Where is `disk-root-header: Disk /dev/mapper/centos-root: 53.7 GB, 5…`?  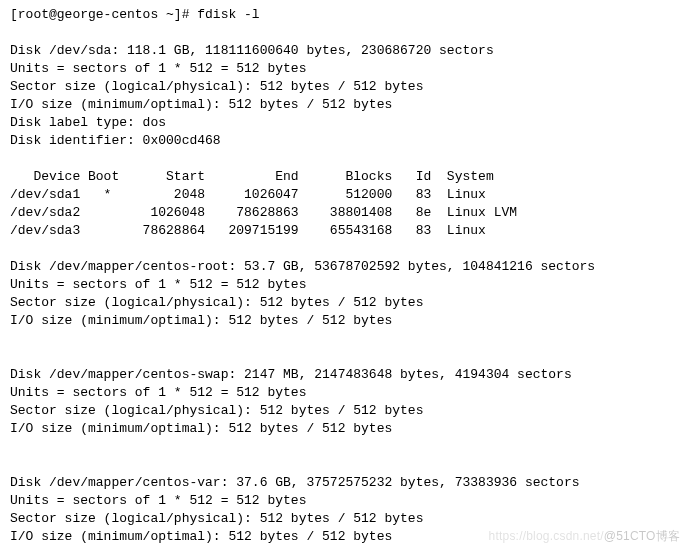 disk-root-header: Disk /dev/mapper/centos-root: 53.7 GB, 5… is located at coordinates (302, 266).